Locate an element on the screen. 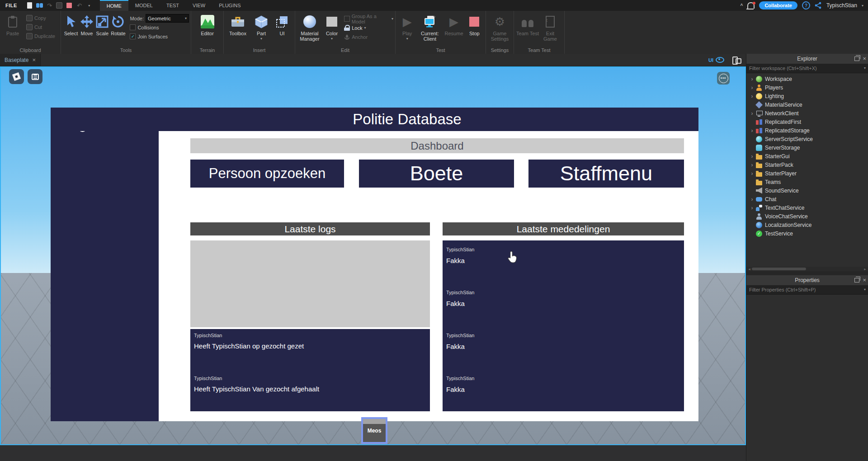 Image resolution: width=868 pixels, height=461 pixels. properties-filter-caret-icon: ▾ is located at coordinates (865, 289).